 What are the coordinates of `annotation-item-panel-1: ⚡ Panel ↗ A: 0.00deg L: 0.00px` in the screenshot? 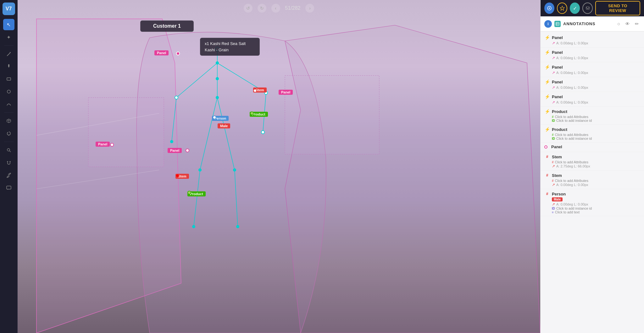 It's located at (592, 40).